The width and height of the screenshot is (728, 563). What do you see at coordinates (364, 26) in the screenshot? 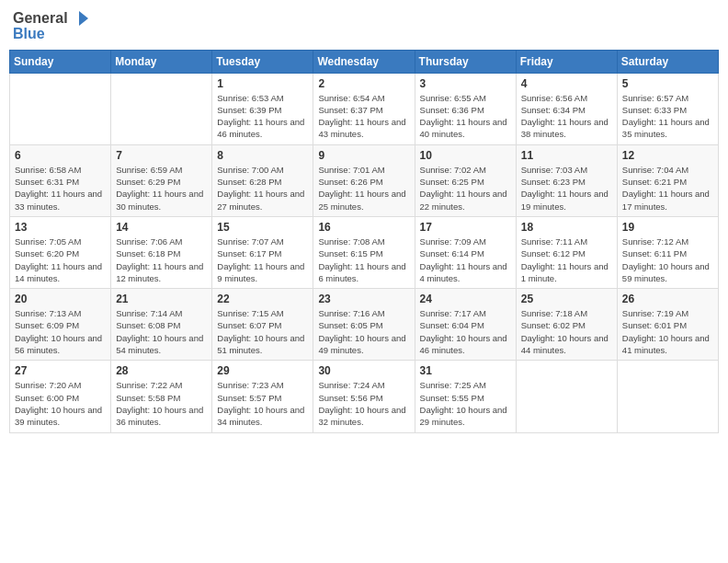
I see `page-header: General Blue` at bounding box center [364, 26].